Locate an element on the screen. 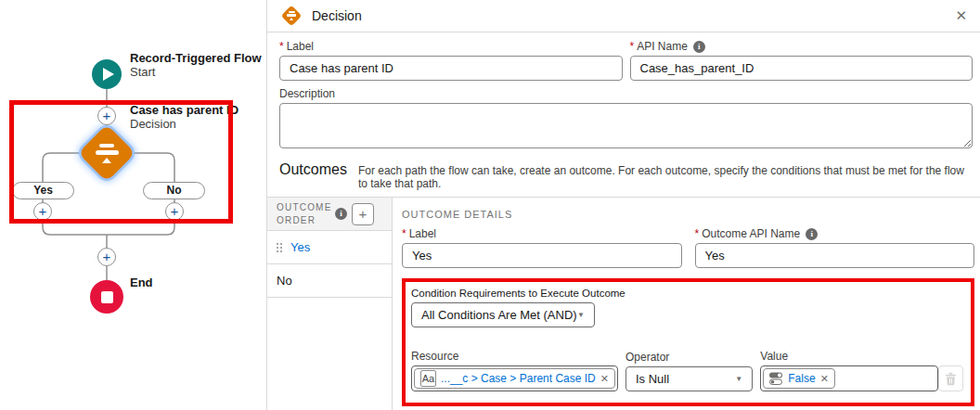 Image resolution: width=980 pixels, height=410 pixels. resource-field-group: Resource Aa ...__c > Case > Parent Case … is located at coordinates (514, 371).